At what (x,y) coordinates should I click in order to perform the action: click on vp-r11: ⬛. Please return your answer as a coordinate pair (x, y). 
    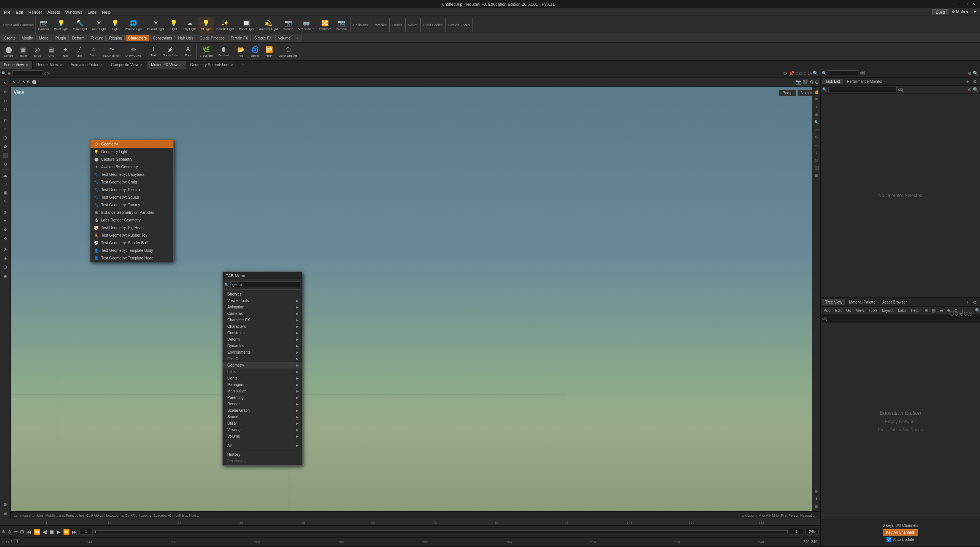
    Looking at the image, I should click on (816, 168).